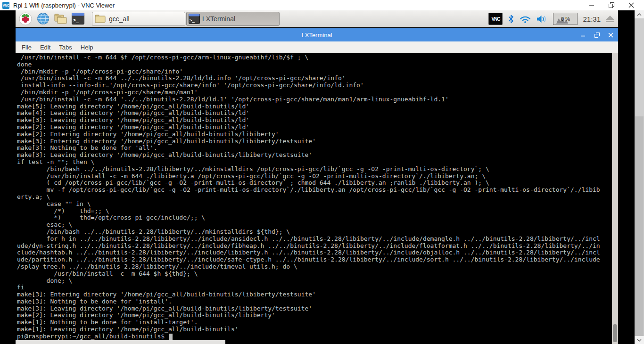 Image resolution: width=644 pixels, height=344 pixels. Describe the element at coordinates (592, 19) in the screenshot. I see `clock: 21:31` at that location.